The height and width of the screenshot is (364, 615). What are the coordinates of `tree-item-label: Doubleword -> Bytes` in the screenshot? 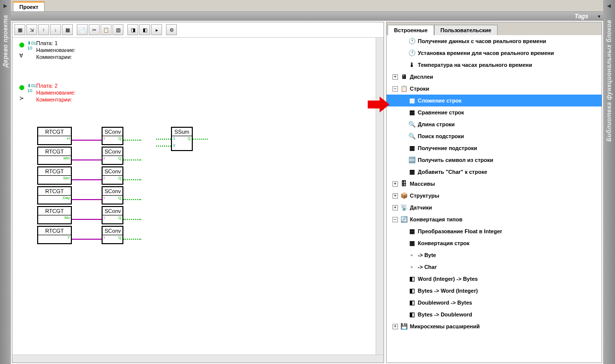 It's located at (445, 303).